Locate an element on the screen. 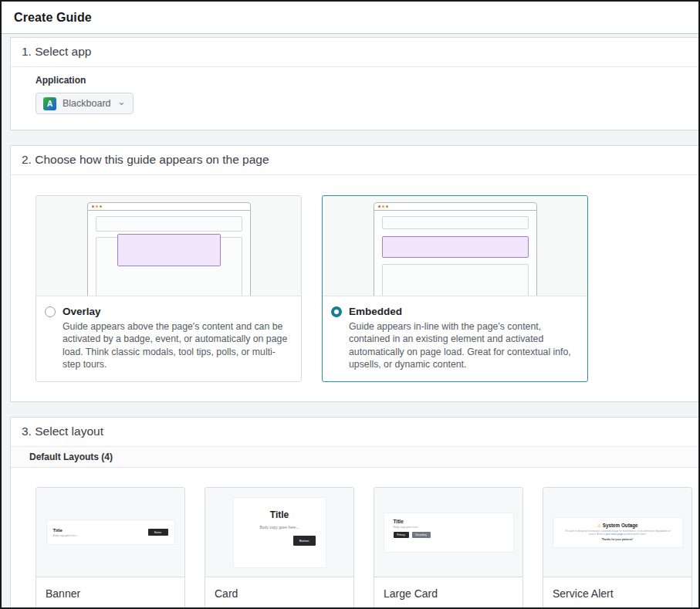 The height and width of the screenshot is (609, 700). default-layouts-header: Default Layouts (4) is located at coordinates (355, 457).